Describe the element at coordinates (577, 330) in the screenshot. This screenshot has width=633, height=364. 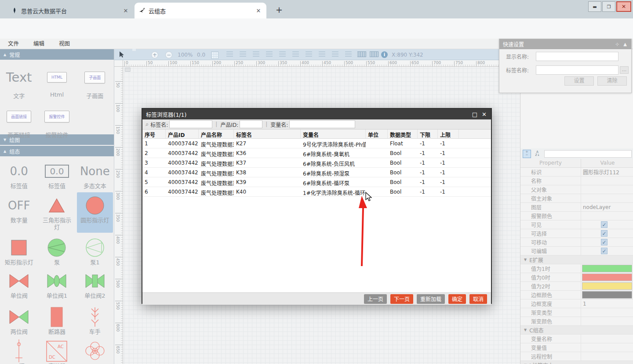
I see `property-section-18: ▼C组态` at that location.